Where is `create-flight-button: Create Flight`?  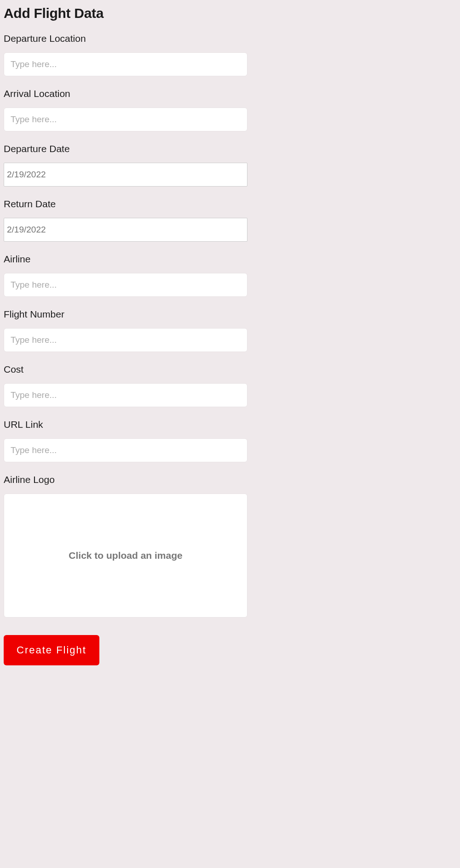
create-flight-button: Create Flight is located at coordinates (52, 650).